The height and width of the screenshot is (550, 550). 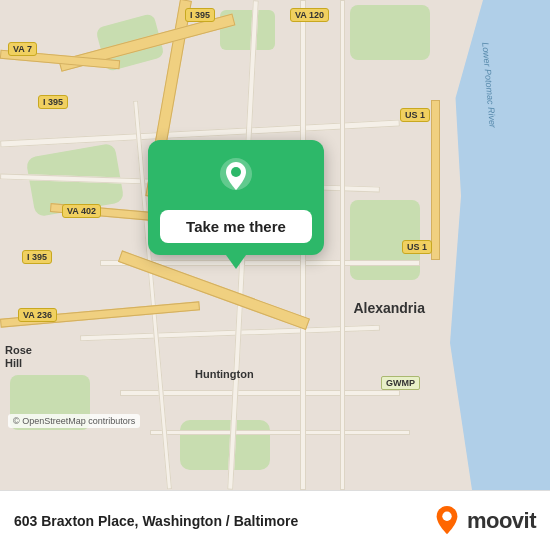 What do you see at coordinates (389, 308) in the screenshot?
I see `city-label-alexandria: Alexandria` at bounding box center [389, 308].